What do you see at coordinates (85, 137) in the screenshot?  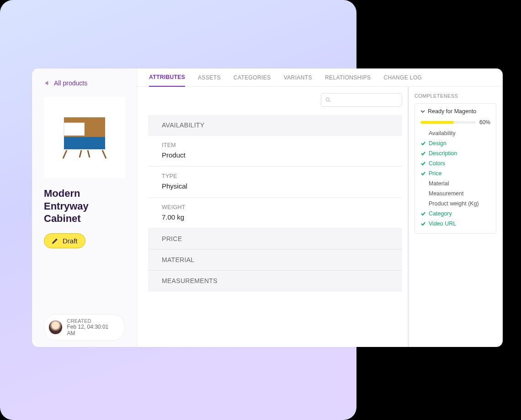 I see `product-illustration` at bounding box center [85, 137].